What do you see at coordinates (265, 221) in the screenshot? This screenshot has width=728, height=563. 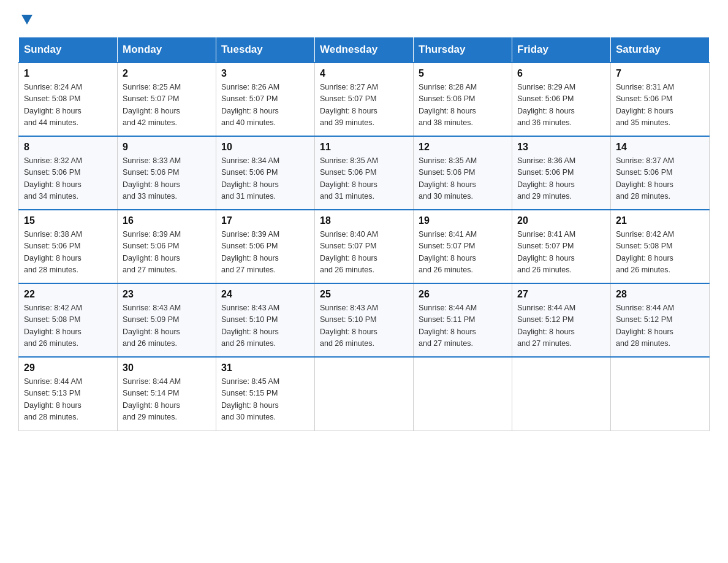 I see `day-number: 17` at bounding box center [265, 221].